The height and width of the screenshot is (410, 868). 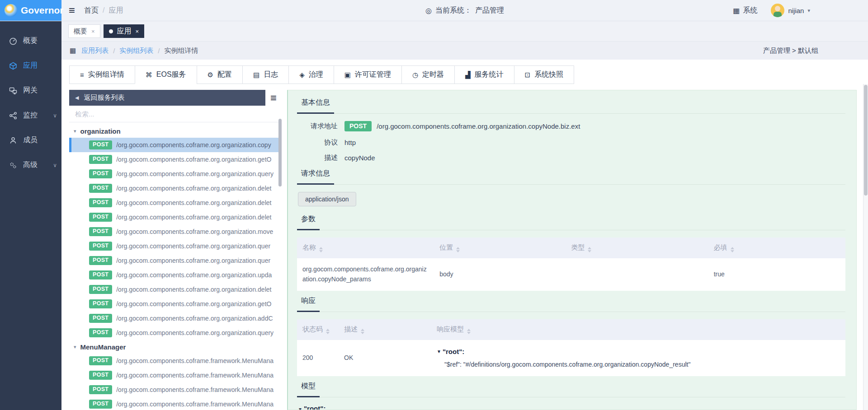 What do you see at coordinates (638, 330) in the screenshot?
I see `col-response-model: 响应模型` at bounding box center [638, 330].